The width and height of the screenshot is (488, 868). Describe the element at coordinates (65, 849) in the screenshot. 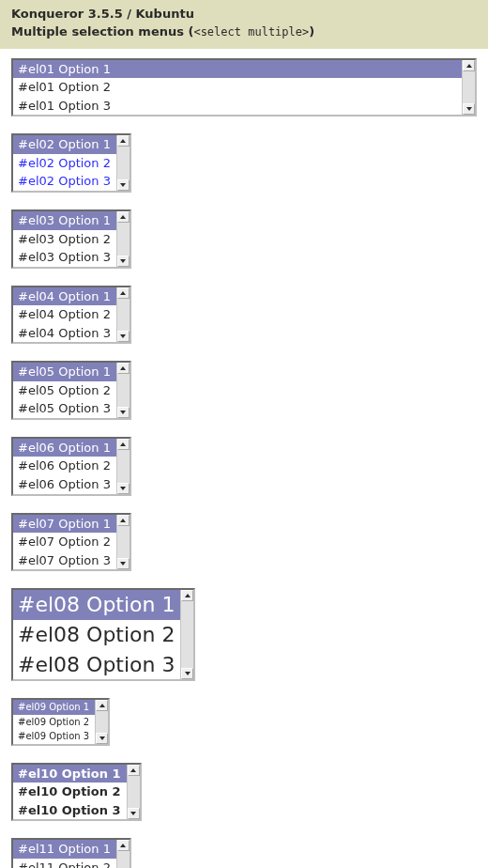

I see `select-el11-option: #el11 Option 1` at that location.